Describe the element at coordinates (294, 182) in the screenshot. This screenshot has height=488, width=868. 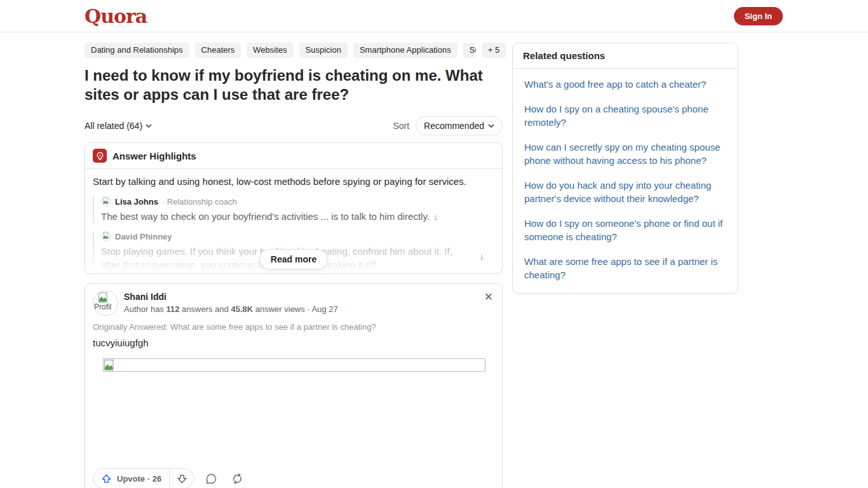
I see `highlights-summary: Start by talking and using honest, low-c…` at that location.